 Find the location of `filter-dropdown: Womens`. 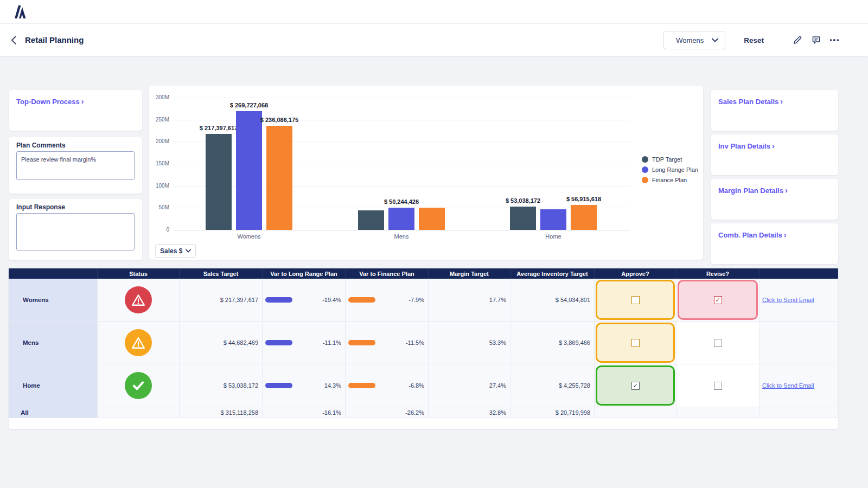

filter-dropdown: Womens is located at coordinates (694, 40).